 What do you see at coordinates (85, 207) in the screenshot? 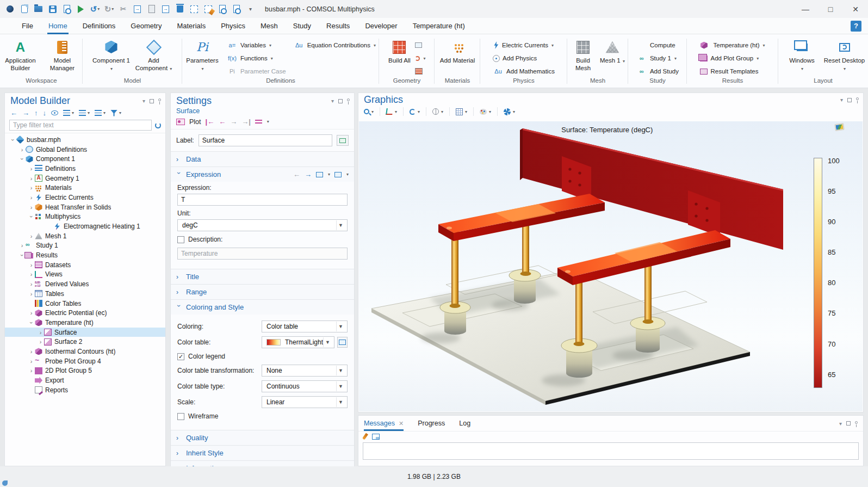
I see `tree-item-heat-transfer: ›Heat Transfer in Solids` at bounding box center [85, 207].